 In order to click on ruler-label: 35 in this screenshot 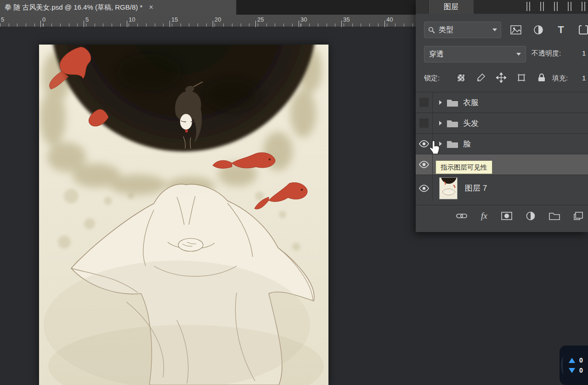, I will do `click(346, 19)`.